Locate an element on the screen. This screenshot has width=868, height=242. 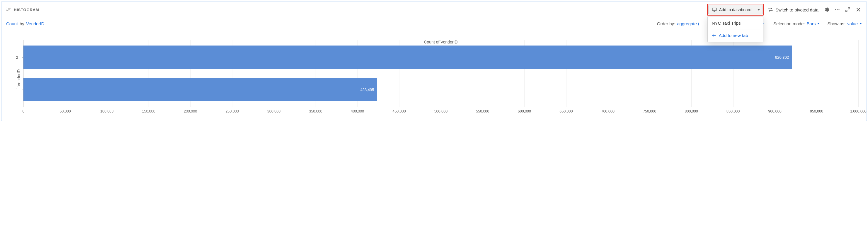
show-as-select: value is located at coordinates (855, 24).